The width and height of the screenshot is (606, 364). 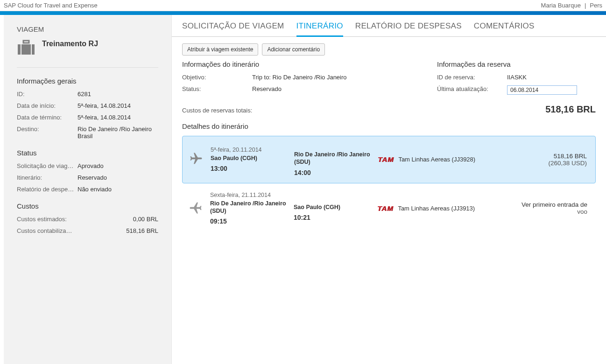 I want to click on tab-expense-report: RELATÓRIO DE DESPESAS, so click(x=409, y=29).